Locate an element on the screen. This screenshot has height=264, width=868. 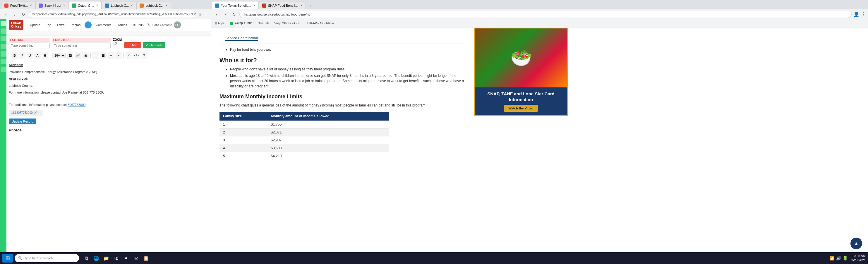
geocode-button: ✓ Geocode is located at coordinates (154, 45).